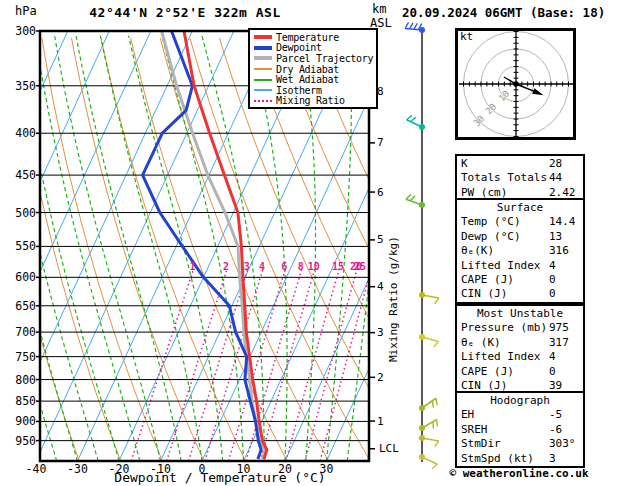  What do you see at coordinates (226, 266) in the screenshot?
I see `mixing-ratio-label: 2` at bounding box center [226, 266].